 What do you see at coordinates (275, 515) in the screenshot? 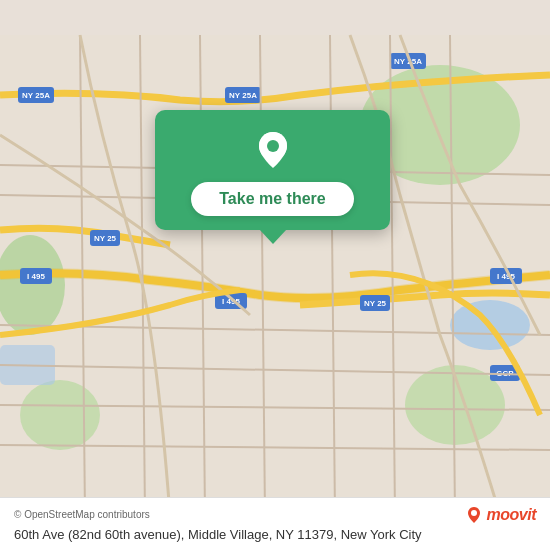
I see `bottom-bar-top: © OpenStreetMap contributors moovit` at bounding box center [275, 515].